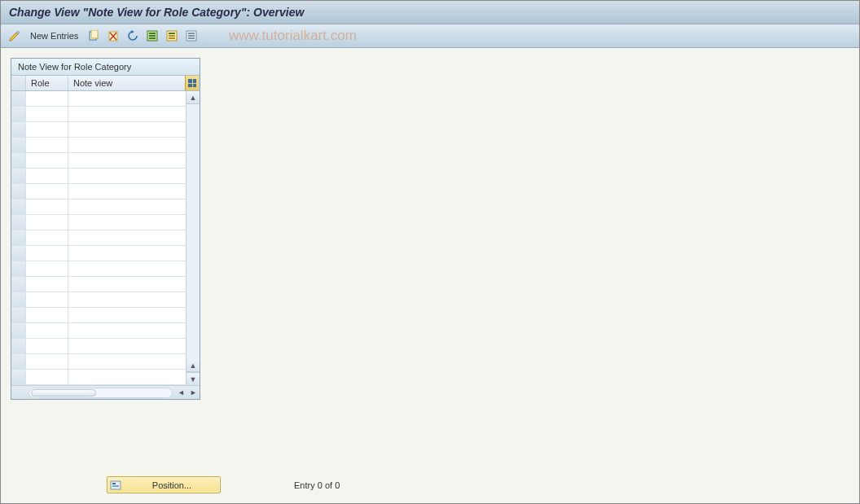  Describe the element at coordinates (317, 485) in the screenshot. I see `entry-count-text: Entry 0 of 0` at that location.